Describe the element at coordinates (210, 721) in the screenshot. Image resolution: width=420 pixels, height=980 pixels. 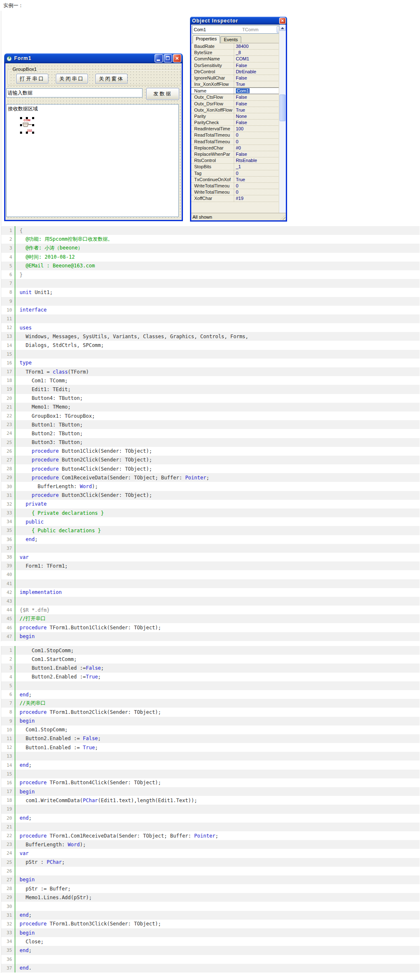
I see `code-line: 9begin` at that location.